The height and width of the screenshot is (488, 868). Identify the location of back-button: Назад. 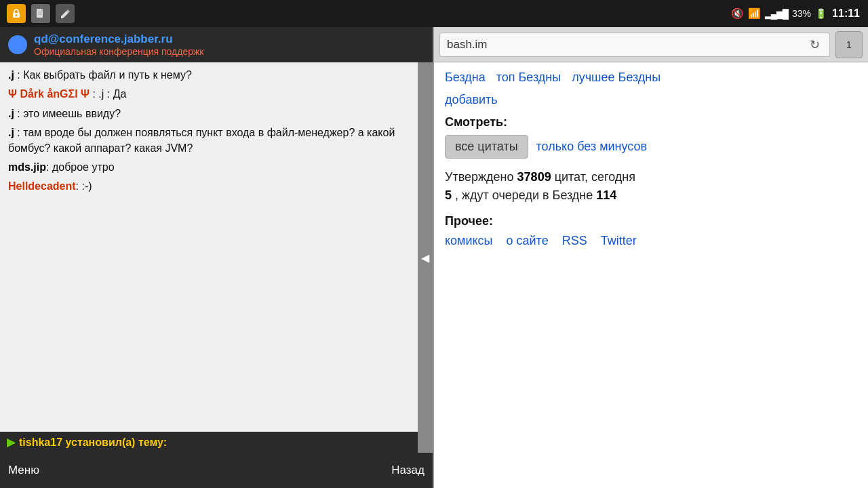
(408, 470).